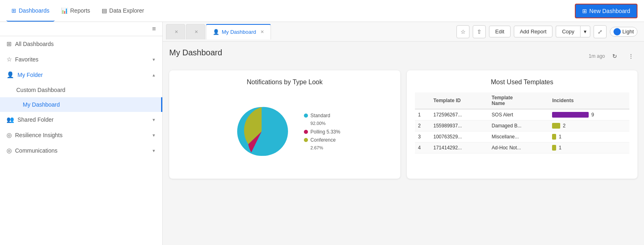 This screenshot has width=644, height=245. I want to click on star-icon: ☆, so click(463, 32).